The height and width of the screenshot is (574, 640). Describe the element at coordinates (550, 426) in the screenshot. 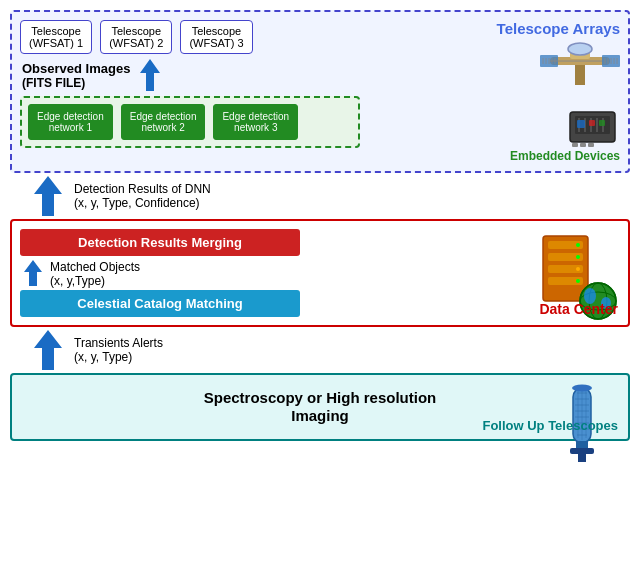

I see `followup-telescopes-label: Follow Up Telescopes` at that location.